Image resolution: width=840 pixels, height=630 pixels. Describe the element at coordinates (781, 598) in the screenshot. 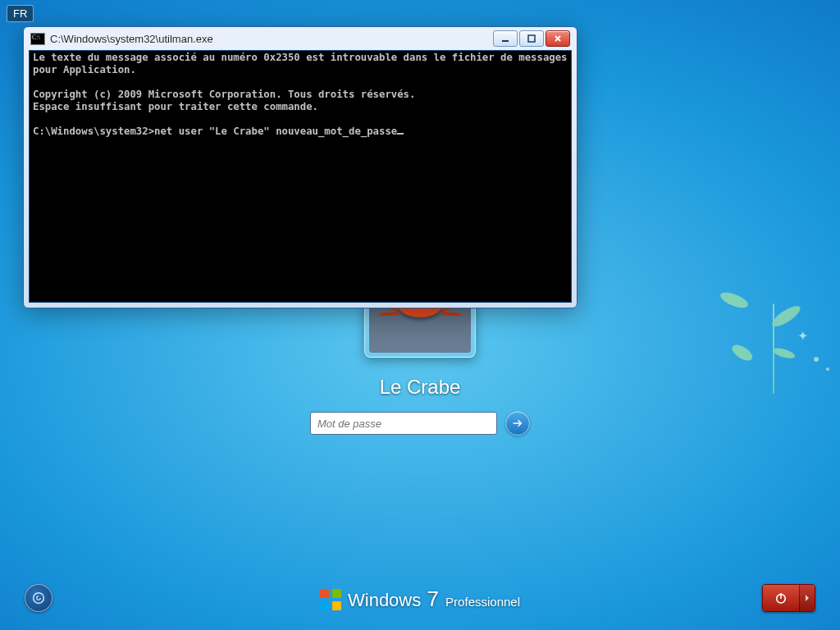

I see `power-icon` at that location.